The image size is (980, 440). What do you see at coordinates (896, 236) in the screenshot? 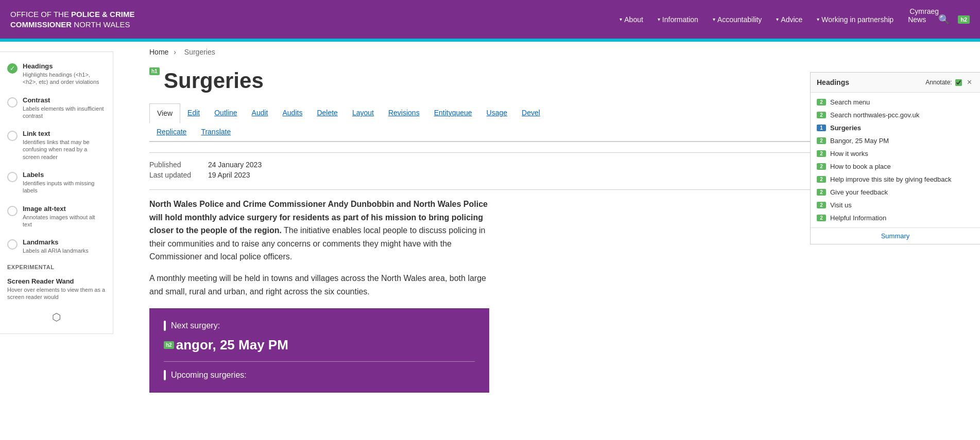
I see `summary-link: Summary` at bounding box center [896, 236].